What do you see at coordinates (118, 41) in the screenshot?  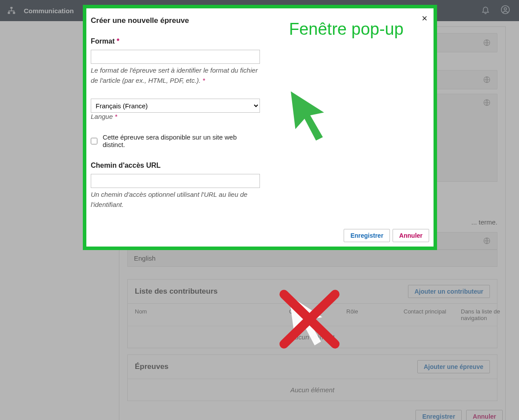 I see `required-star: *` at bounding box center [118, 41].